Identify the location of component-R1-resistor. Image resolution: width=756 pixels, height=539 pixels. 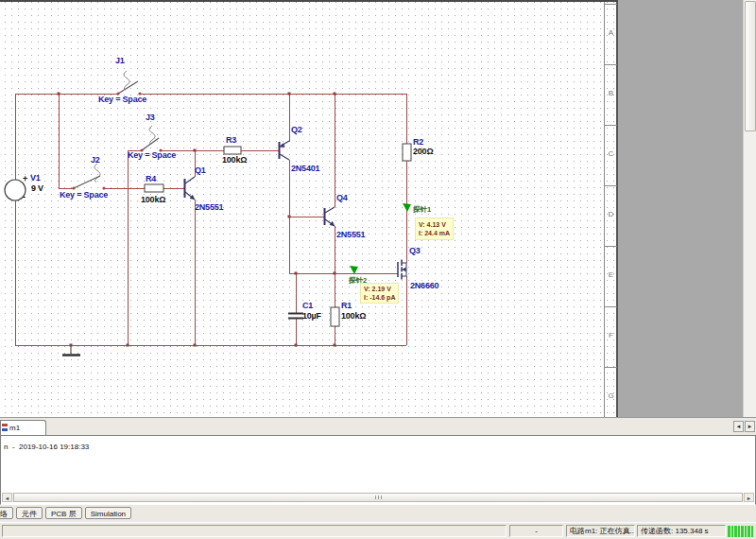
(335, 317).